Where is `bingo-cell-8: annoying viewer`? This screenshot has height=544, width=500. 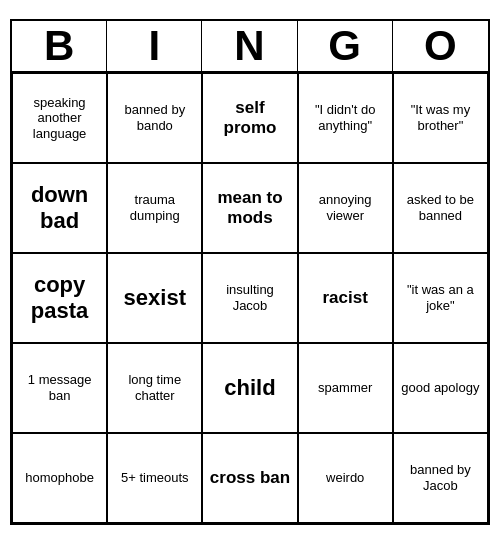 bingo-cell-8: annoying viewer is located at coordinates (346, 208).